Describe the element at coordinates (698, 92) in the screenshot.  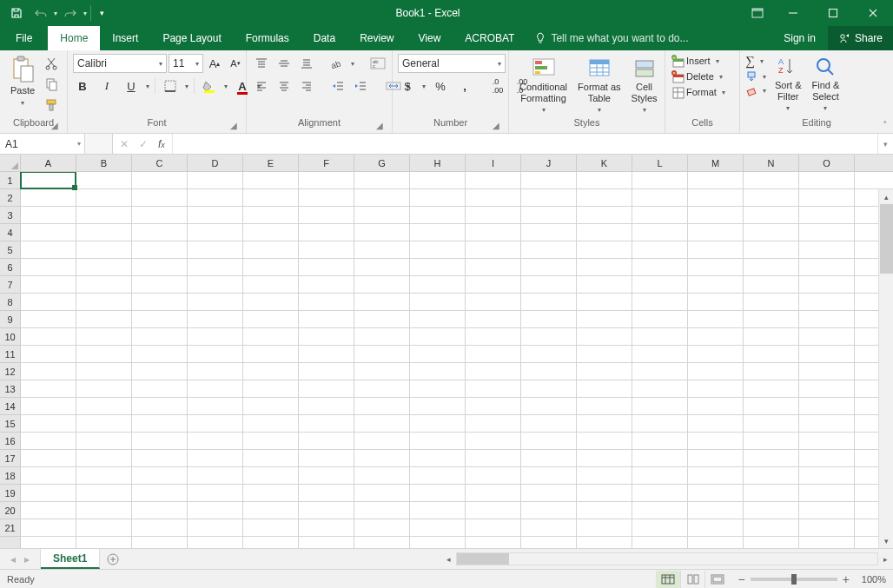
I see `format-cells-button: Format▾` at that location.